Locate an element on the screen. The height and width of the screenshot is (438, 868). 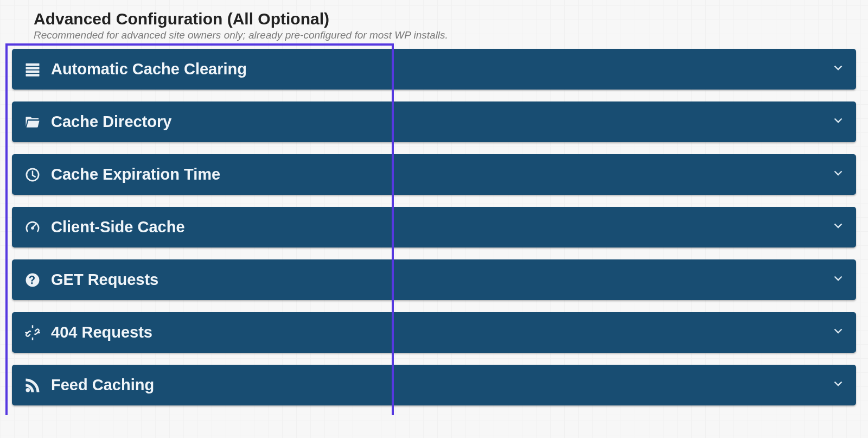
section-header: Advanced Configuration (All Optional) Re… is located at coordinates (445, 26).